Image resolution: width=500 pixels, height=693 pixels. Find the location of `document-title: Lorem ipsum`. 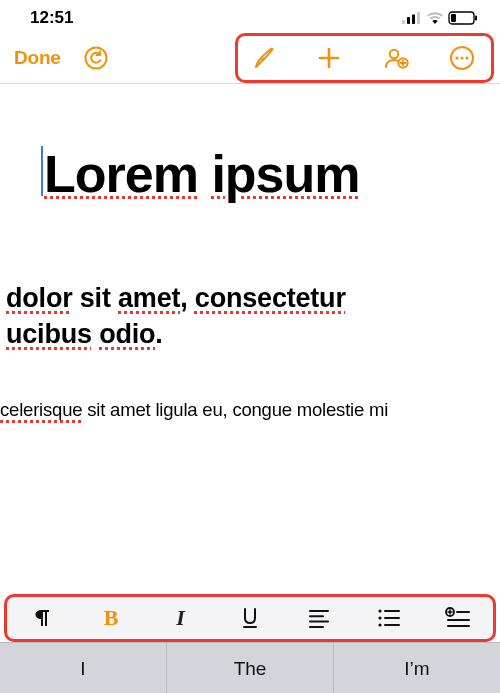

document-title: Lorem ipsum is located at coordinates (250, 174).